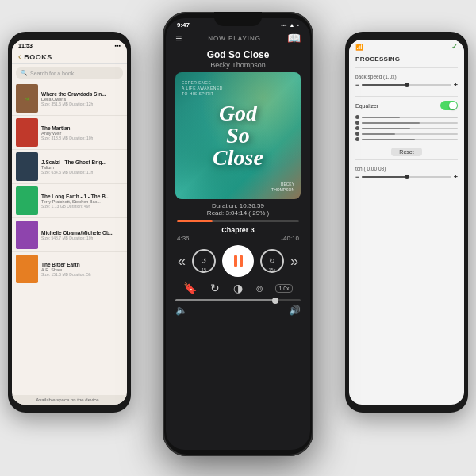  I want to click on hamburger-icon: ≡, so click(178, 38).